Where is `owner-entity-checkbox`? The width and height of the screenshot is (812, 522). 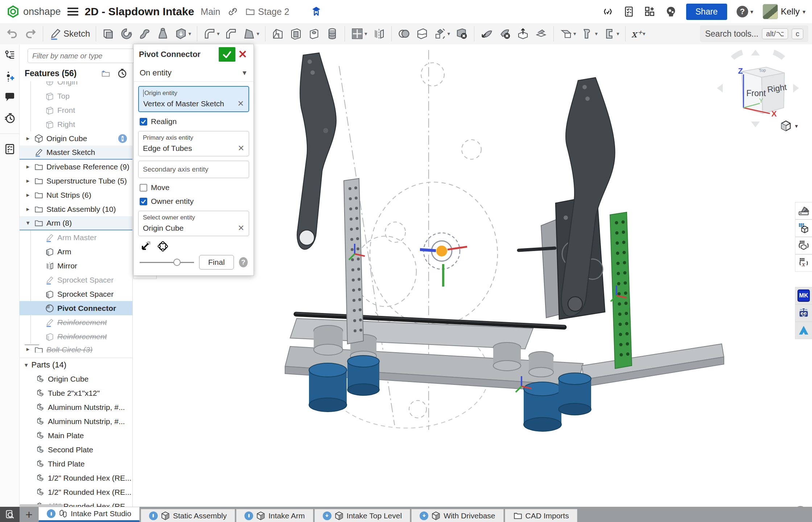
owner-entity-checkbox is located at coordinates (144, 202).